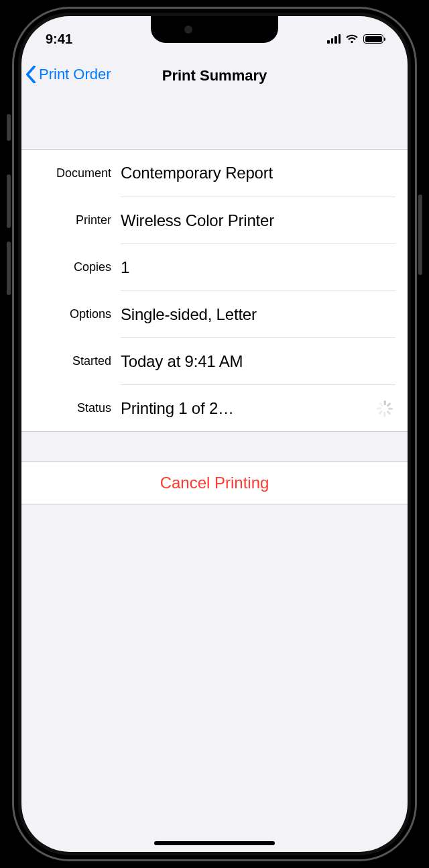  What do you see at coordinates (71, 408) in the screenshot?
I see `label-status: Status` at bounding box center [71, 408].